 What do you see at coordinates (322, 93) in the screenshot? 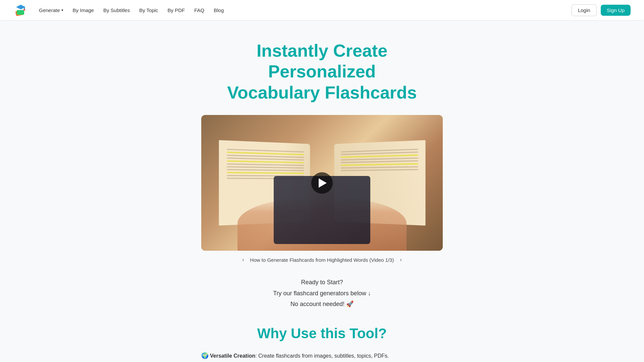
I see `hero-title-line3: Vocabulary Flashcards` at bounding box center [322, 93].